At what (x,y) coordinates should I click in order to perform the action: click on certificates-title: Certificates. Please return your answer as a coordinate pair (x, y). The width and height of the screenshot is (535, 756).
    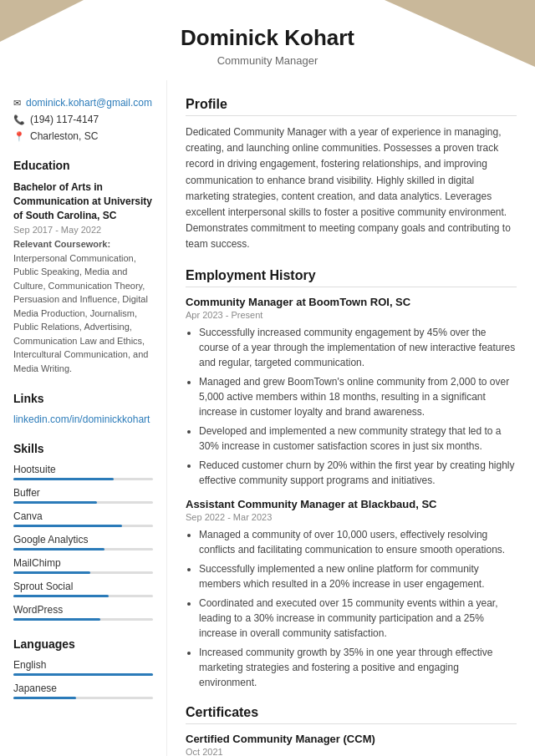
    Looking at the image, I should click on (351, 715).